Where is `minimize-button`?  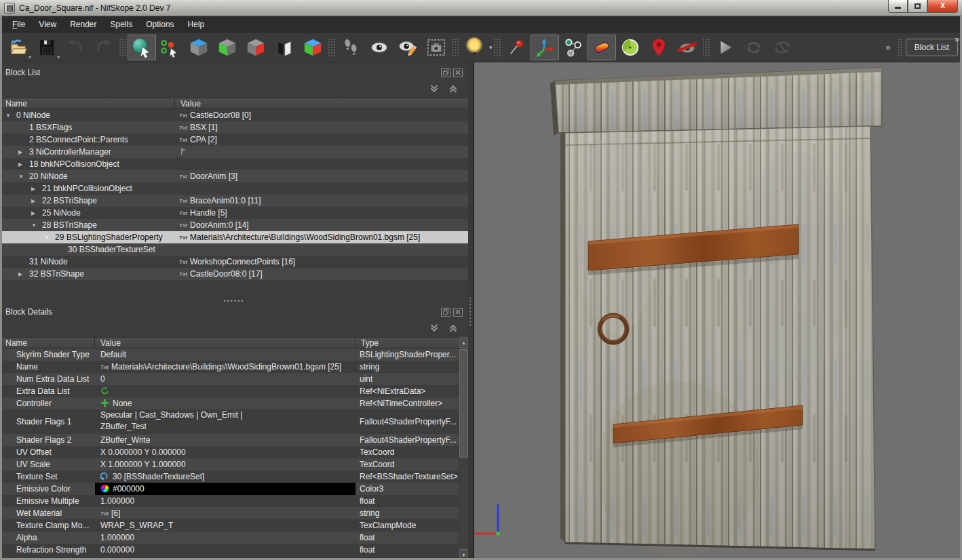 minimize-button is located at coordinates (898, 7).